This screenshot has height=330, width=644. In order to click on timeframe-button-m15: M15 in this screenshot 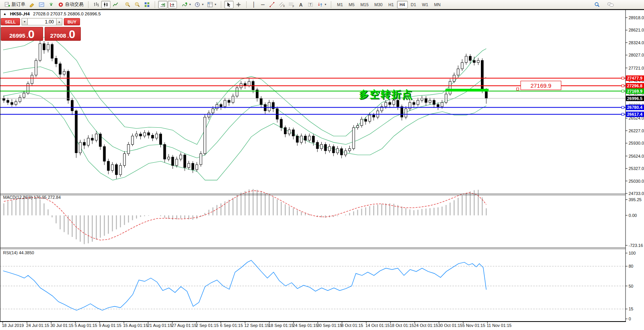, I will do `click(365, 5)`.